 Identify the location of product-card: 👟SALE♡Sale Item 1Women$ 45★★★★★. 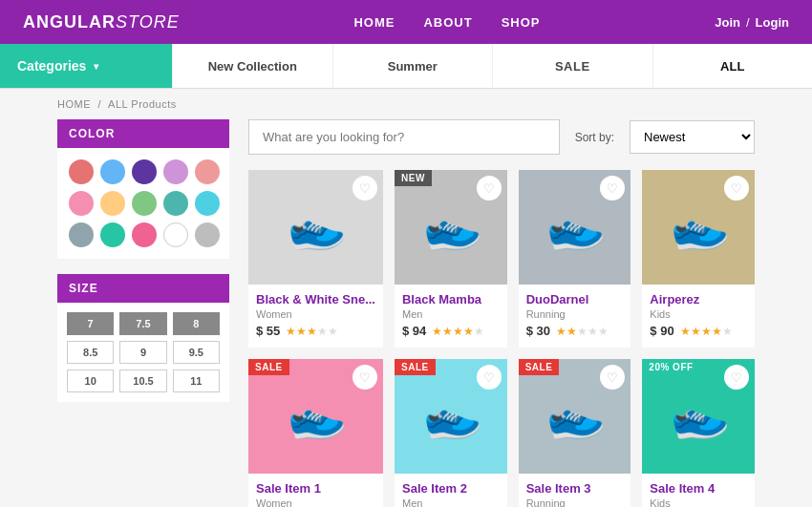
(315, 433).